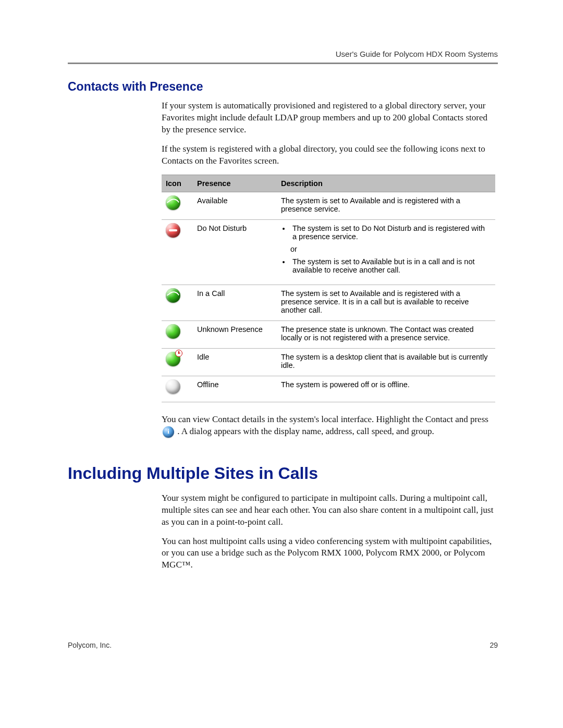 The image size is (563, 728). Describe the element at coordinates (329, 553) in the screenshot. I see `para-multi-2: You can host multipoint calls using a vi…` at that location.